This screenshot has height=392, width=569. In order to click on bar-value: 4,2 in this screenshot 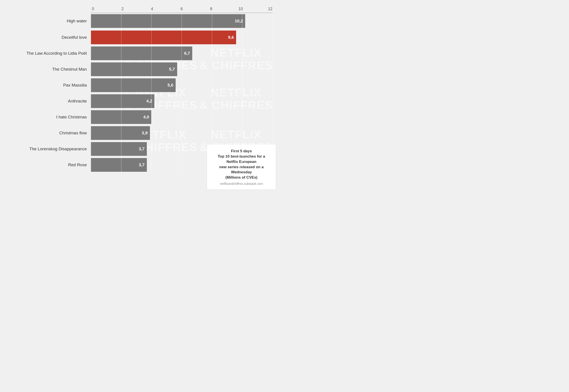, I will do `click(149, 101)`.